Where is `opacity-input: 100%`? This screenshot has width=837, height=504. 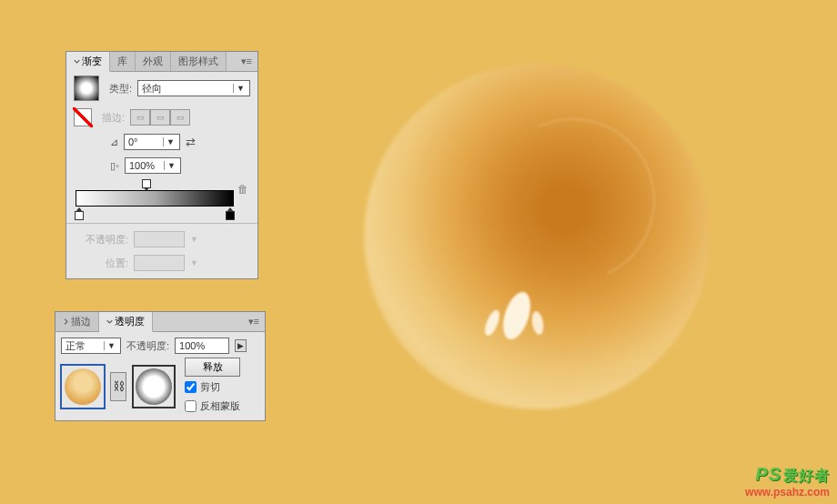 opacity-input: 100% is located at coordinates (202, 346).